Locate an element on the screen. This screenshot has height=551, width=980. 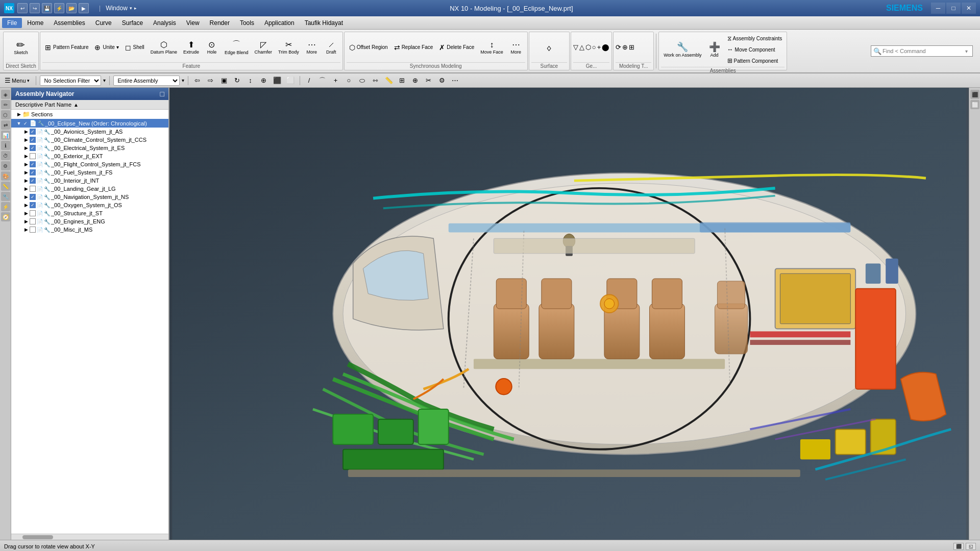
assembly-constraints-button: ⧖ Assembly Constraints is located at coordinates (755, 38).